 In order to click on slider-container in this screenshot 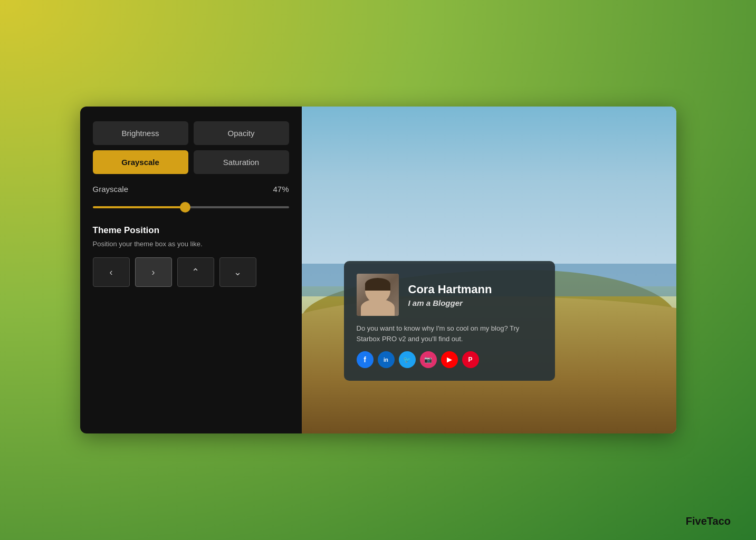, I will do `click(191, 206)`.